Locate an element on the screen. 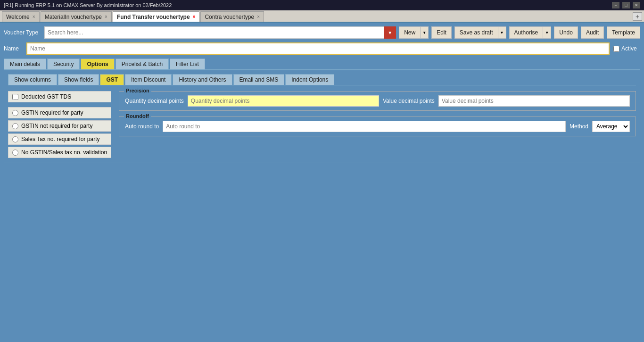  name-row: Name Active is located at coordinates (322, 49).